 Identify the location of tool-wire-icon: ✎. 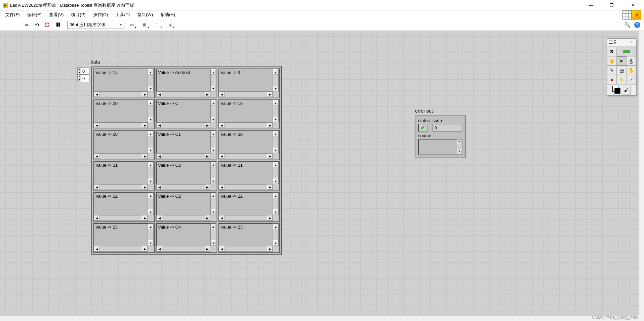
(612, 70).